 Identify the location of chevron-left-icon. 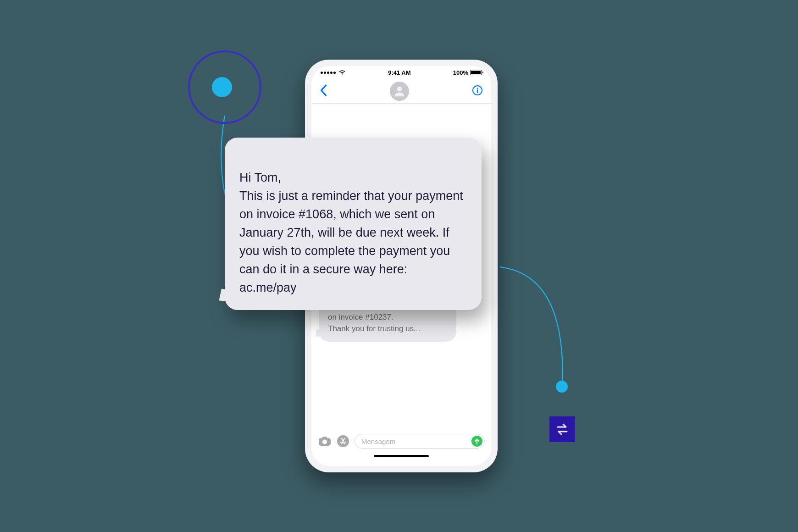
(323, 90).